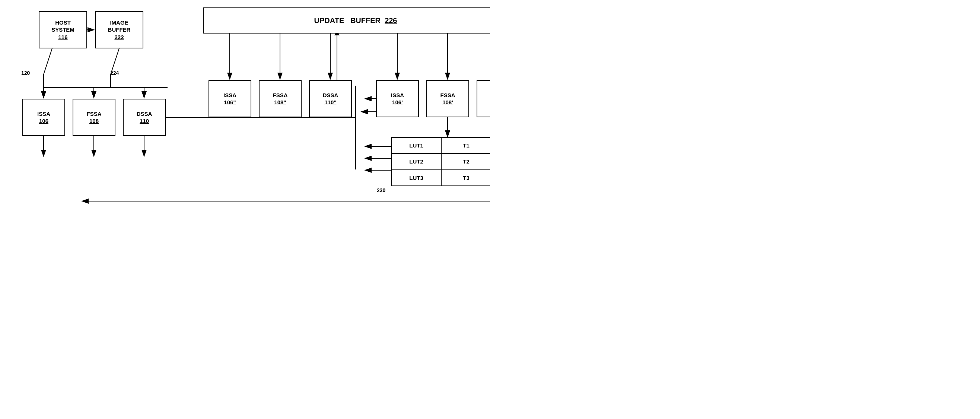 The image size is (980, 419). I want to click on dssa-prime-box: DSSA110', so click(483, 99).